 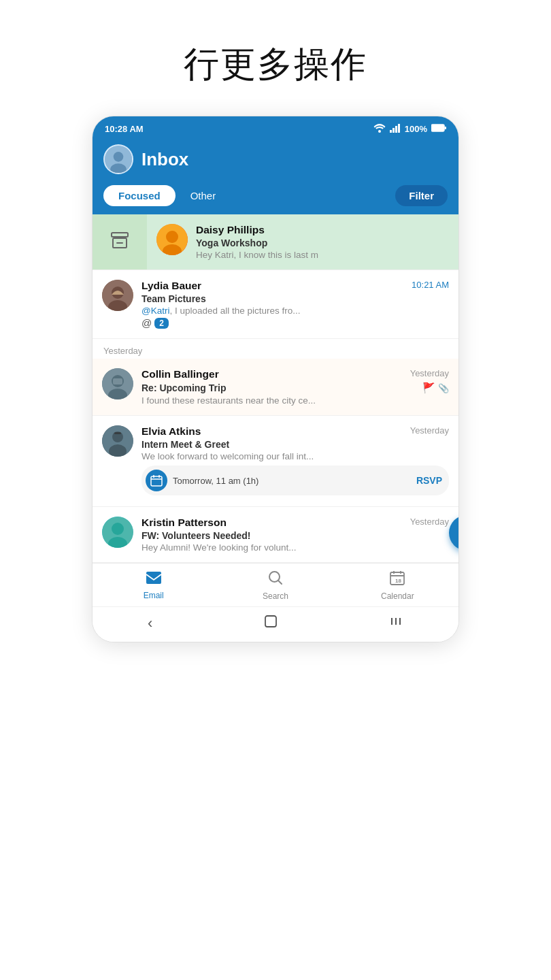 I want to click on calendar-nav-icon: 18, so click(x=397, y=580).